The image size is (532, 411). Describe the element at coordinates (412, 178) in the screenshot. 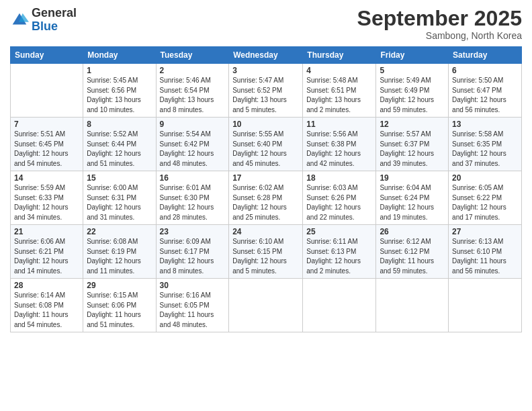

I see `day-number: 19` at that location.